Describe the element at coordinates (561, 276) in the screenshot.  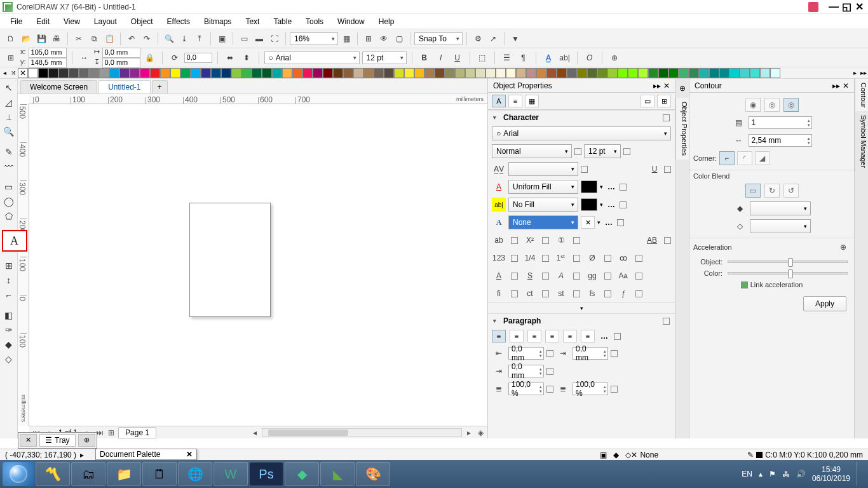
I see `script-icon: A` at that location.